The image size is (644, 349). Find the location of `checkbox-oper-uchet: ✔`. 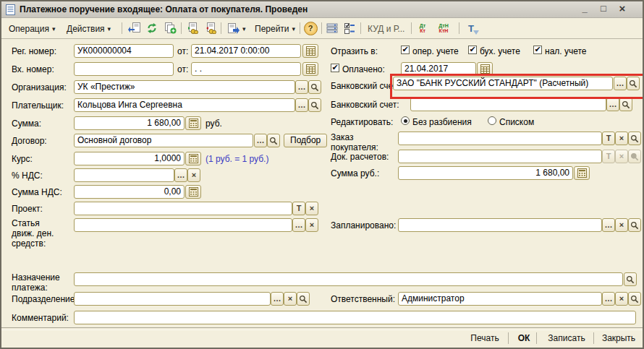

checkbox-oper-uchet: ✔ is located at coordinates (405, 50).